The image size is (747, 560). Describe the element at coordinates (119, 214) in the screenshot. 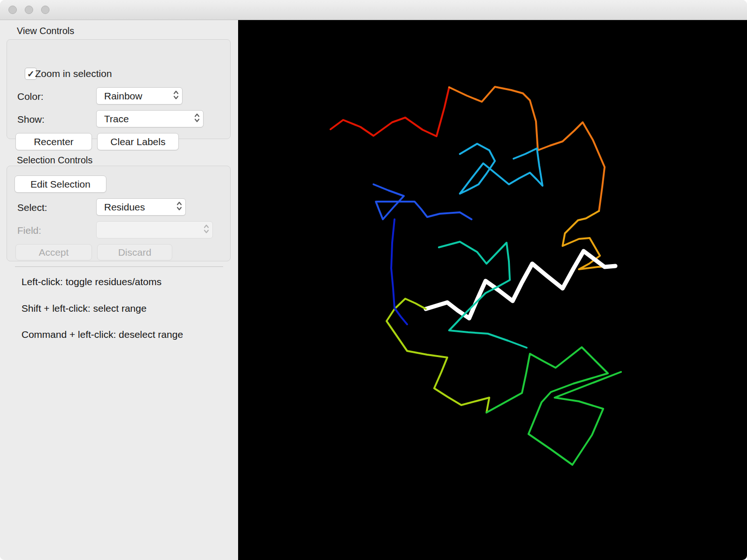

I see `selection-controls-group: Edit Selection Select: Residues Field:` at that location.